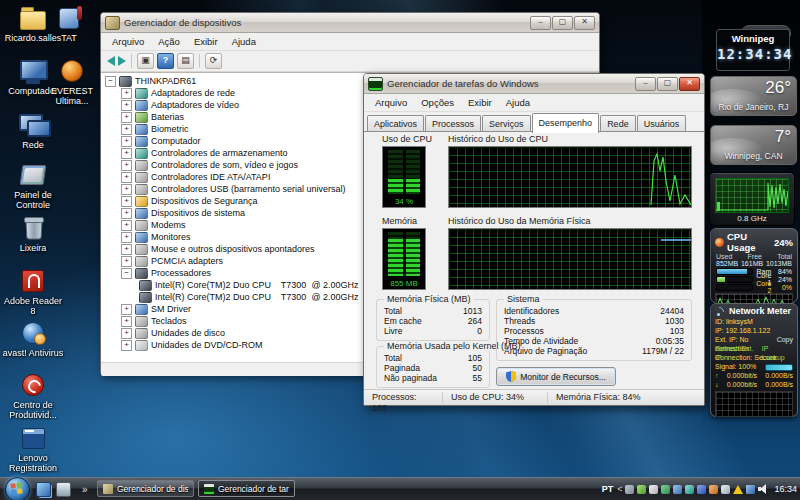  Describe the element at coordinates (738, 490) in the screenshot. I see `warning-icon` at that location.